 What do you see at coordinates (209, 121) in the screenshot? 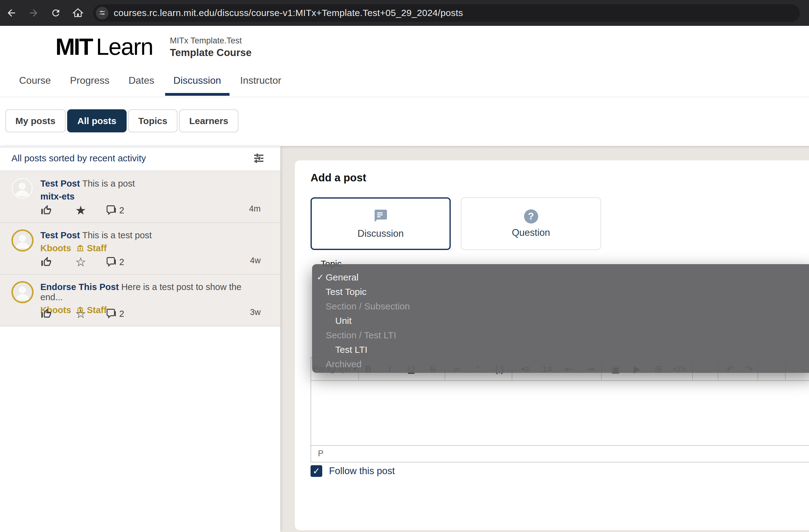
I see `filter-learners: Learners` at bounding box center [209, 121].